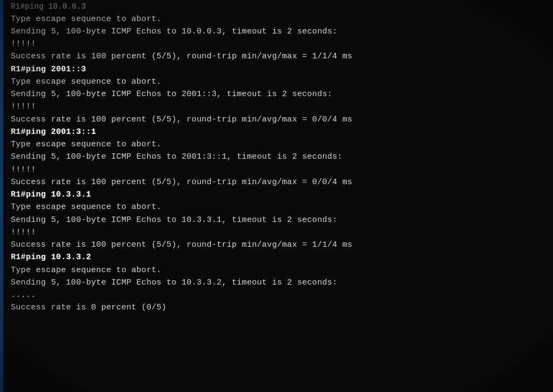 Image resolution: width=553 pixels, height=392 pixels. Describe the element at coordinates (280, 82) in the screenshot. I see `line-escape-2: Type escape sequence to abort.` at that location.